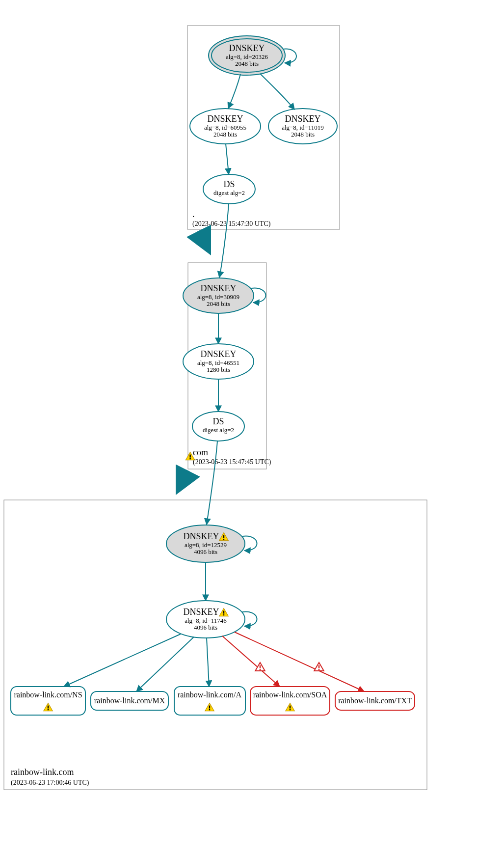 Image resolution: width=504 pixels, height=857 pixels. What do you see at coordinates (218, 361) in the screenshot?
I see `node-com-zsk: DNSKEY alg=8, id=46551 1280 bits` at bounding box center [218, 361].